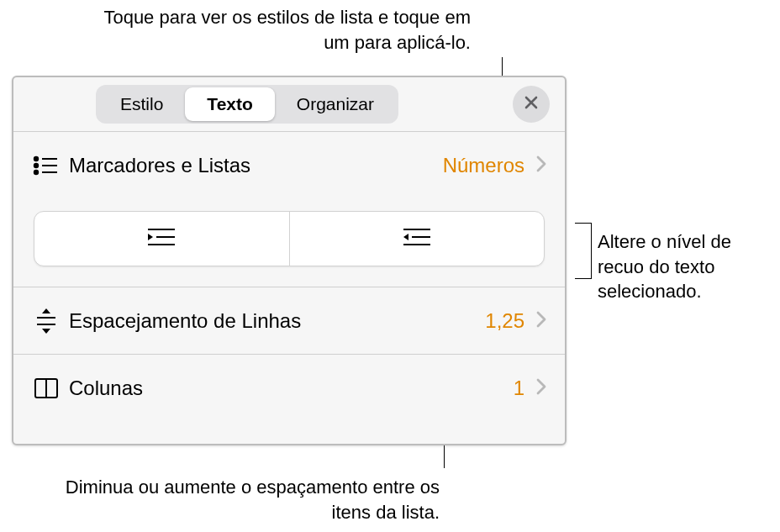 The image size is (780, 532). Describe the element at coordinates (484, 166) in the screenshot. I see `bullets-lists-value: Números` at that location.